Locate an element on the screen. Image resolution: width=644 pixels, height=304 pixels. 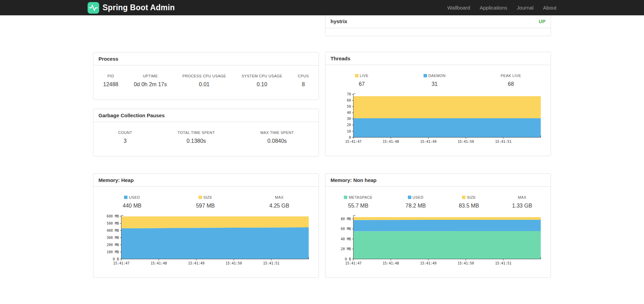
svg-text: 70 is located at coordinates (349, 94).